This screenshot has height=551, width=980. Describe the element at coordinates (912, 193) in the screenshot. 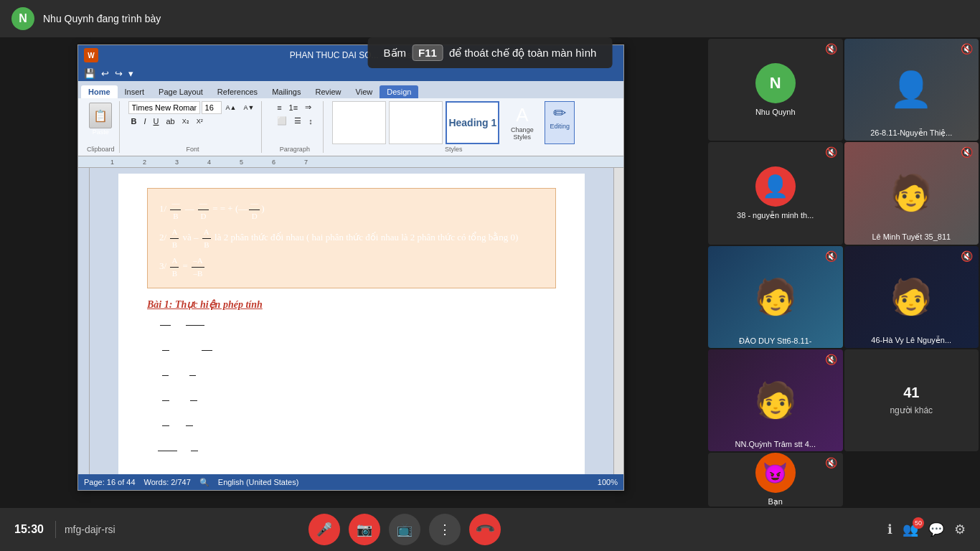

I see `participant-tile-p4: 🔇 🧑 Lê Minh Tuyết 35_811` at that location.